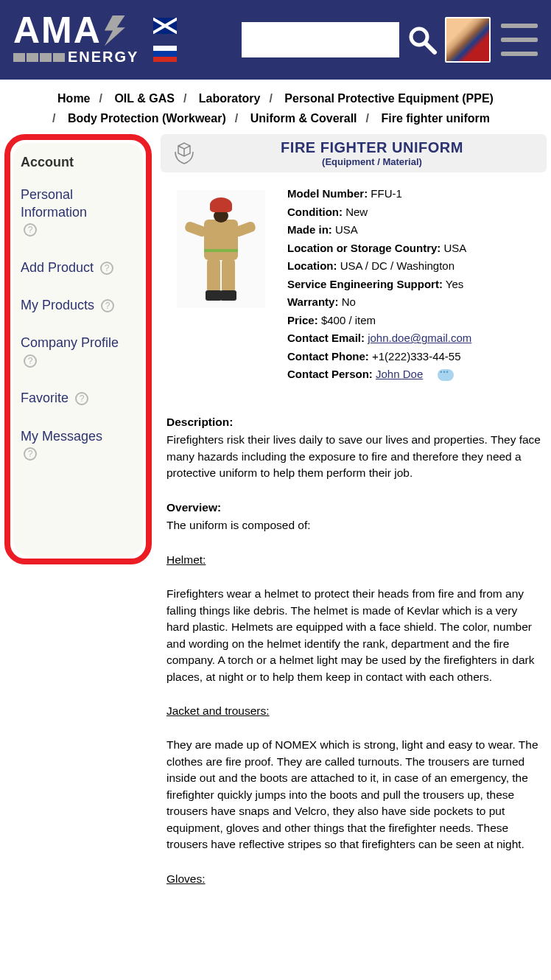 The height and width of the screenshot is (980, 551). I want to click on breadcrumb-link: Fire fighter uniform, so click(435, 118).